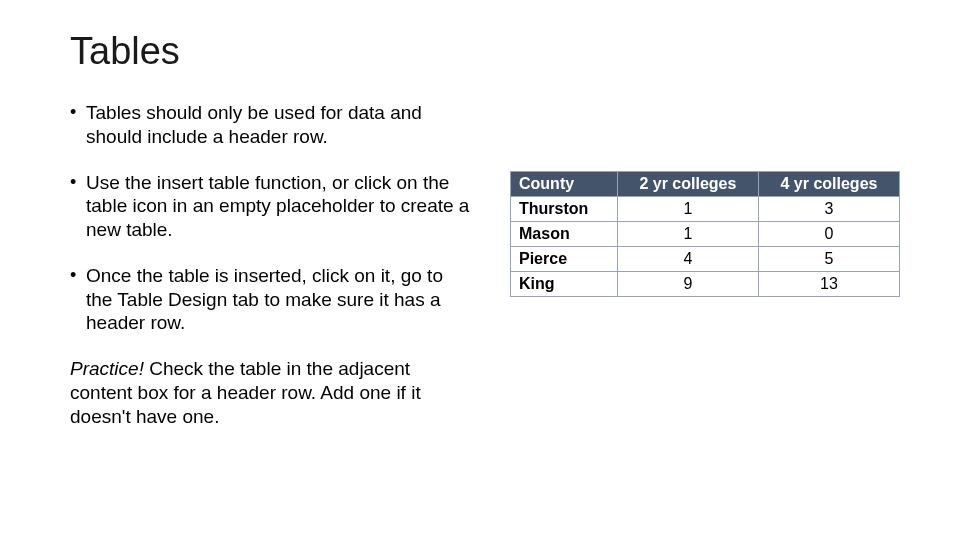 The width and height of the screenshot is (960, 540). What do you see at coordinates (688, 284) in the screenshot?
I see `cell-2yr: 9` at bounding box center [688, 284].